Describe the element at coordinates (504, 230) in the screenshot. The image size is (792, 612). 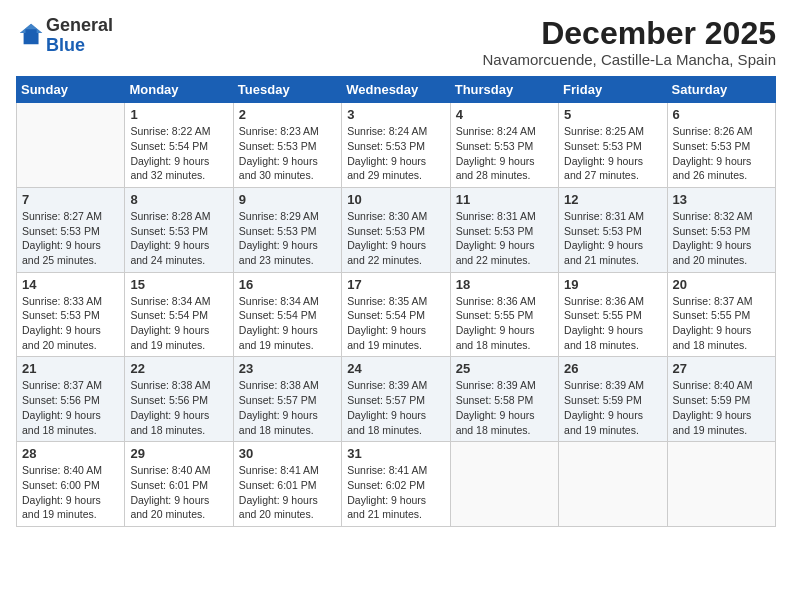
I see `calendar-cell: 11Sunrise: 8:31 AMSunset: 5:53 PMDayligh…` at that location.